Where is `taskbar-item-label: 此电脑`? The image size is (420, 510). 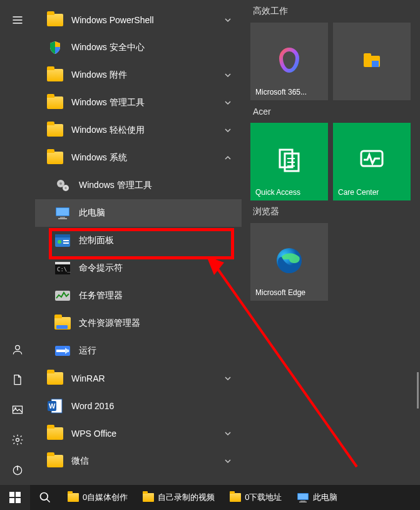
taskbar-item-label: 此电脑 is located at coordinates (325, 497).